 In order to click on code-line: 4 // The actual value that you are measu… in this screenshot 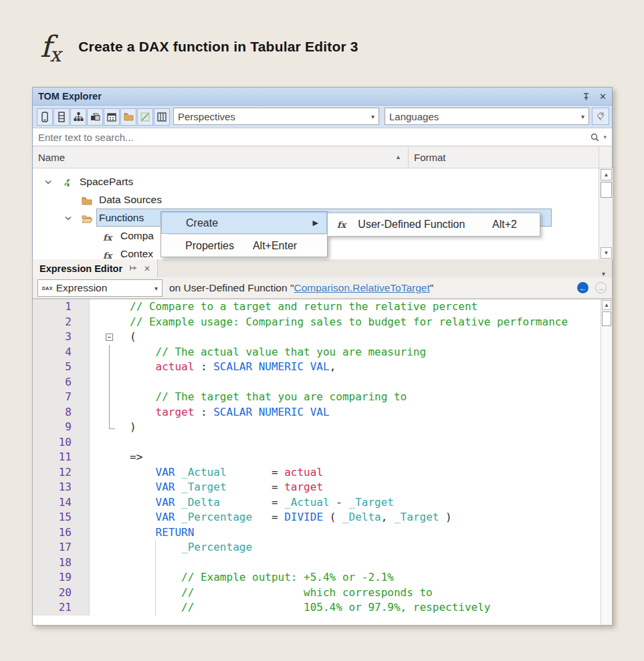, I will do `click(322, 353)`.